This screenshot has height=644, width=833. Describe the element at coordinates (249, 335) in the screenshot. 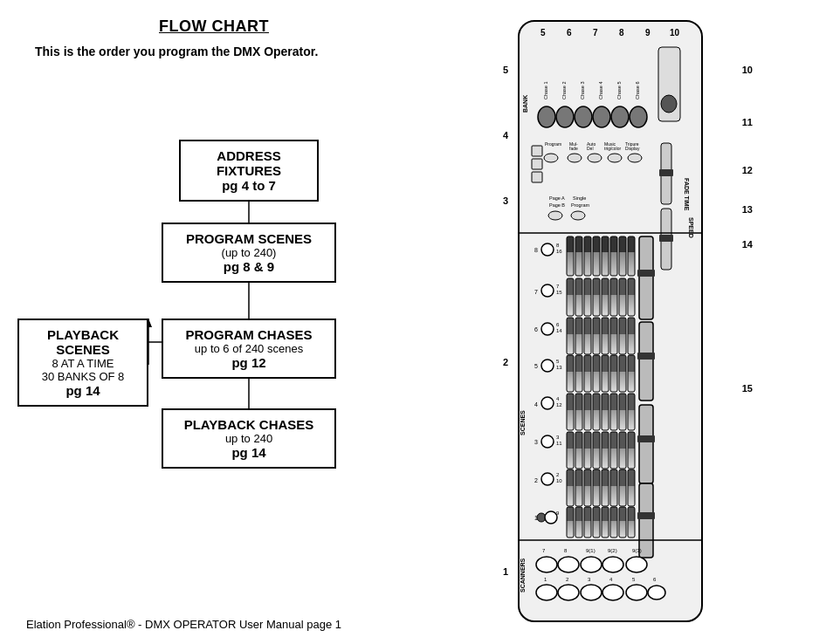

I see `prog-chases-line1: PROGRAM CHASES` at that location.